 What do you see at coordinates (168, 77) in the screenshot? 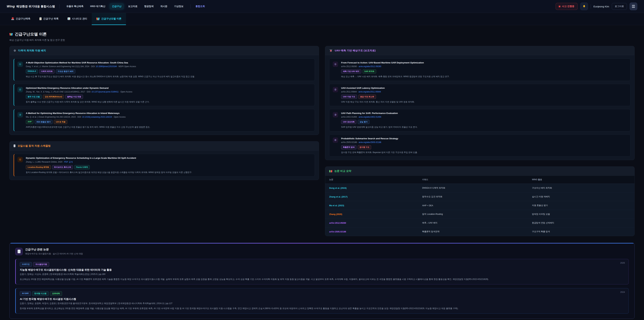
I see `paper-description: 해상 사고 후 구조자원(구조선·항공기) 배치 최적화. 비용·응답시간 동시…` at bounding box center [168, 77].